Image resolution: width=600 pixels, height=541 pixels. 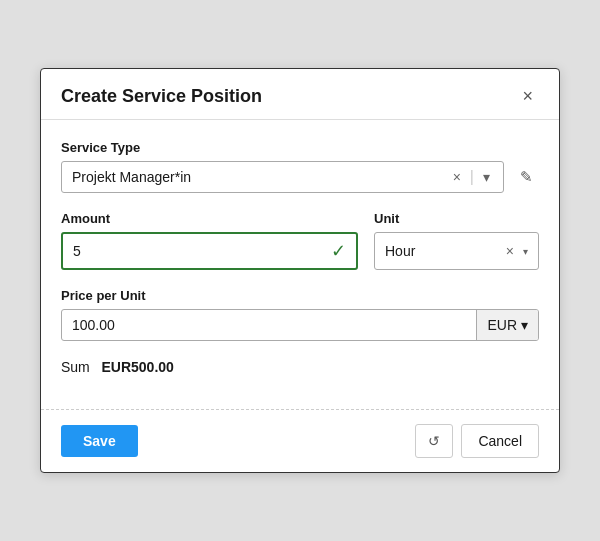 What do you see at coordinates (210, 218) in the screenshot?
I see `amount-label: Amount` at bounding box center [210, 218].